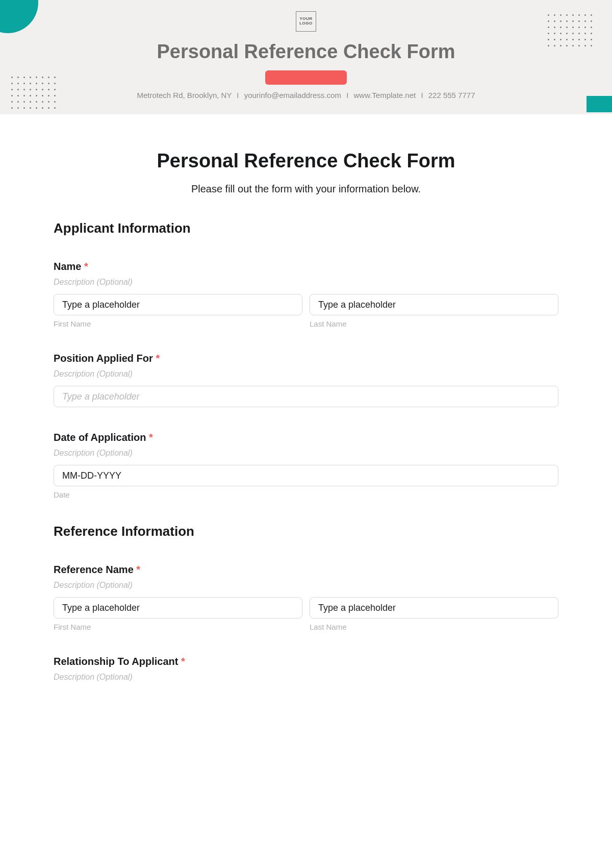 This screenshot has width=612, height=868. Describe the element at coordinates (306, 52) in the screenshot. I see `banner-title: Personal Reference Check Form` at that location.